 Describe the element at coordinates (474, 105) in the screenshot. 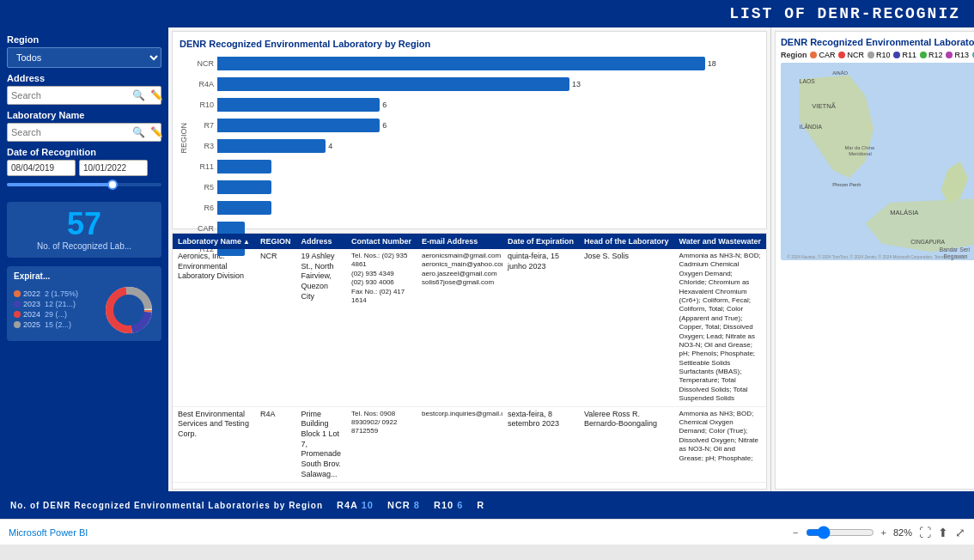

I see `bar-row: R10 6` at that location.